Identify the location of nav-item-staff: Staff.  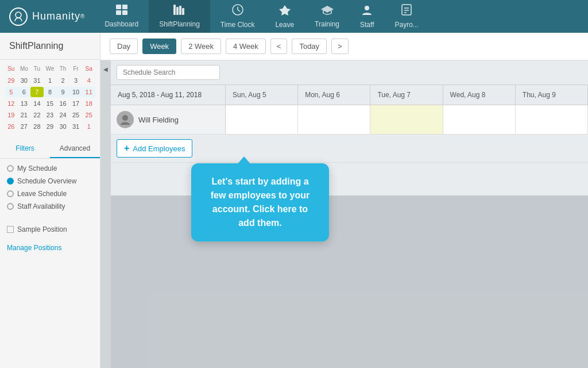
(367, 16).